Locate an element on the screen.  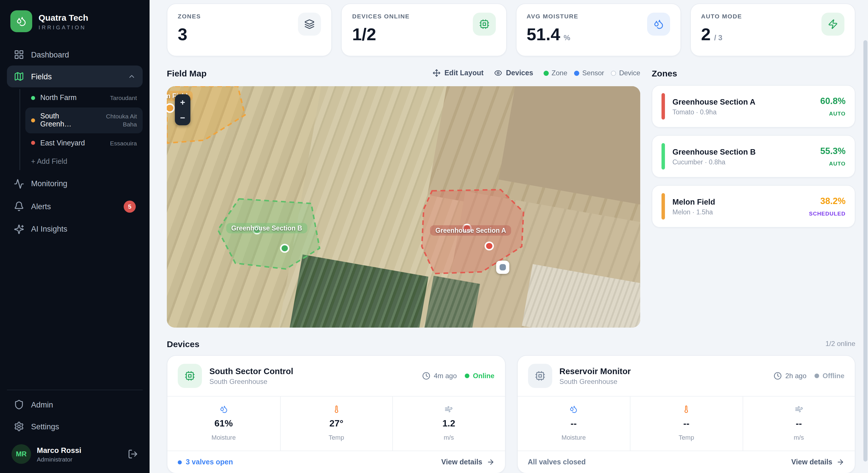
device-location: South Greenhouse is located at coordinates (251, 381).